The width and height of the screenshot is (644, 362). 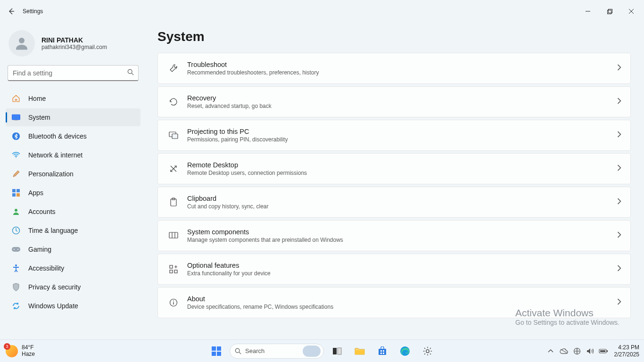 What do you see at coordinates (40, 249) in the screenshot?
I see `nav-label: Gaming` at bounding box center [40, 249].